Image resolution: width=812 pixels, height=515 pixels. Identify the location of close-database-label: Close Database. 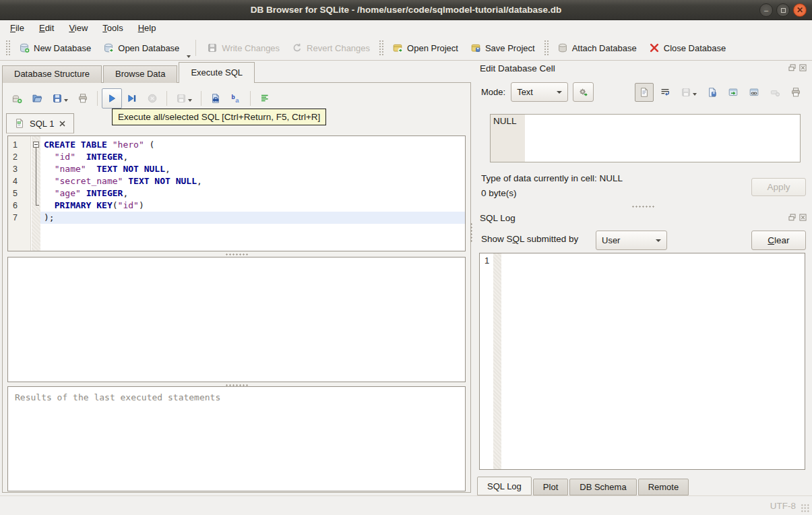
(695, 49).